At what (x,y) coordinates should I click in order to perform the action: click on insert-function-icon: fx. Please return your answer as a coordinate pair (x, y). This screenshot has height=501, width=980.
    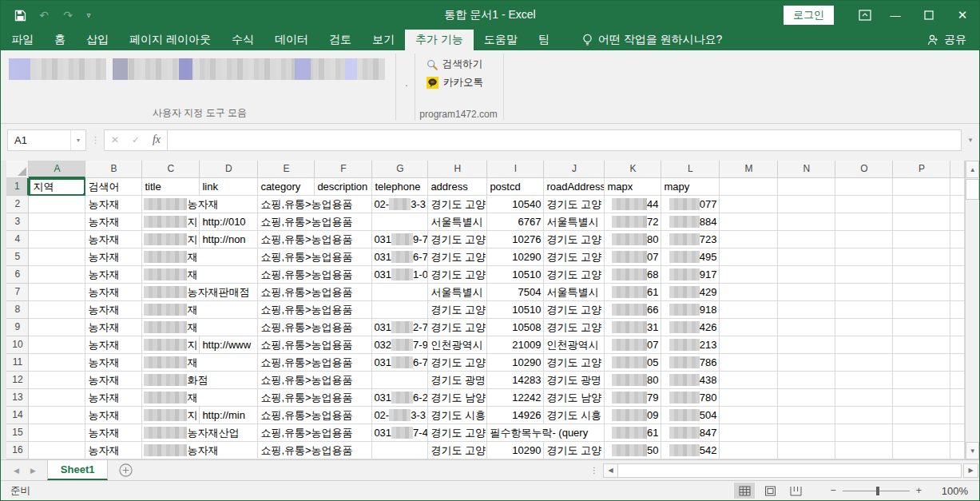
    Looking at the image, I should click on (157, 140).